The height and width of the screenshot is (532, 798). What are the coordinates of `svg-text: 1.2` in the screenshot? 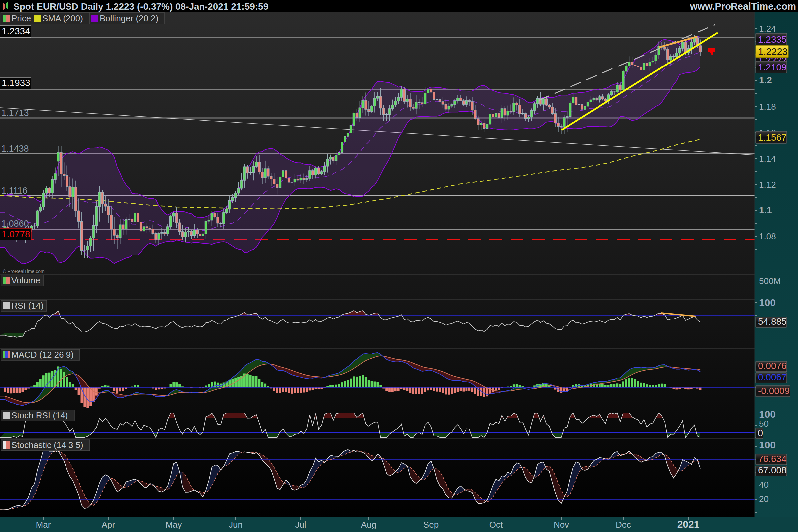 It's located at (765, 80).